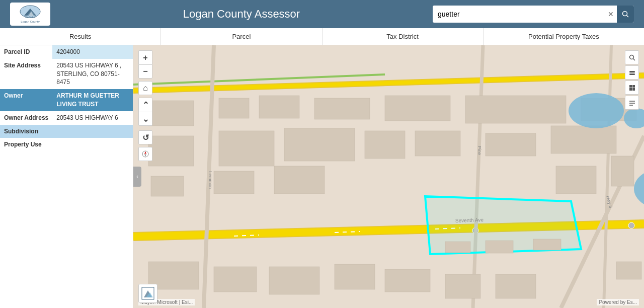 This screenshot has width=644, height=308. I want to click on label-site-address: Site Address, so click(26, 74).